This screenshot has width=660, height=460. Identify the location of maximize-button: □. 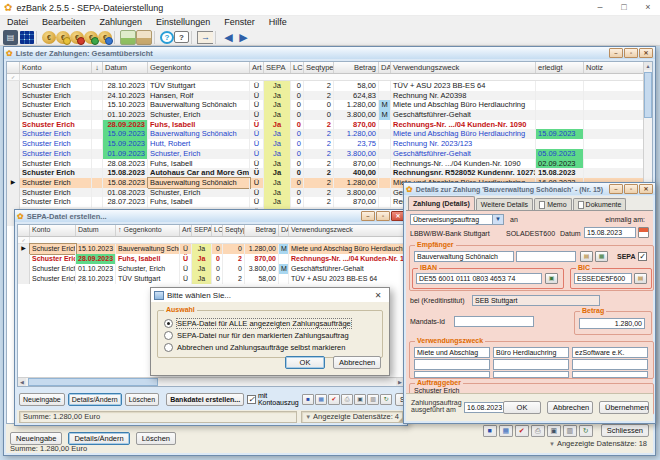
(624, 8).